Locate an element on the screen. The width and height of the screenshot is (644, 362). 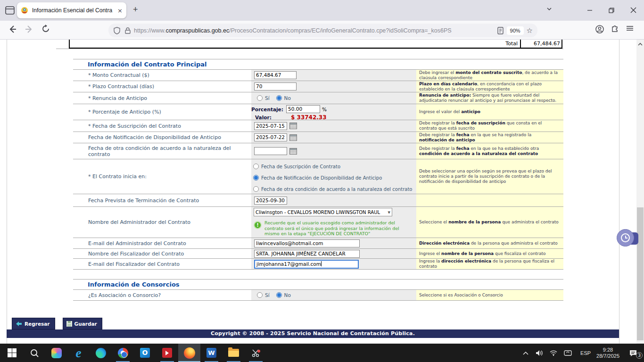
taskbar-word: W is located at coordinates (211, 353).